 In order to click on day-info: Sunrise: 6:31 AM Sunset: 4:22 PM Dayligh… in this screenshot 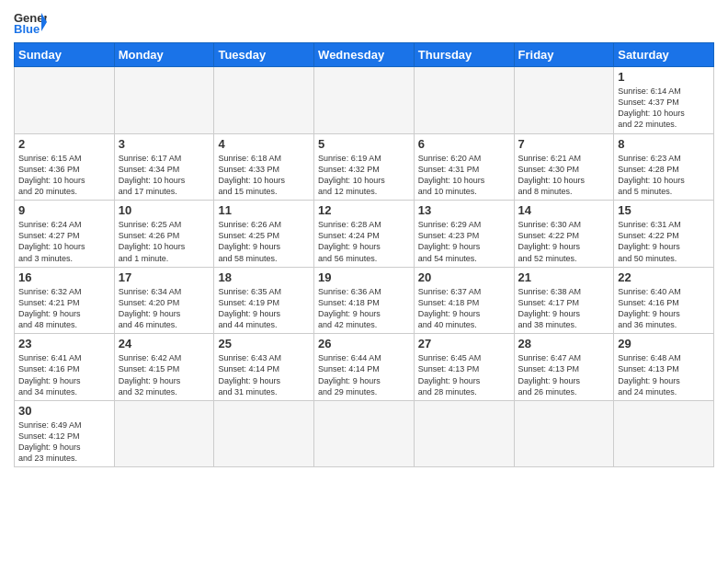, I will do `click(664, 241)`.